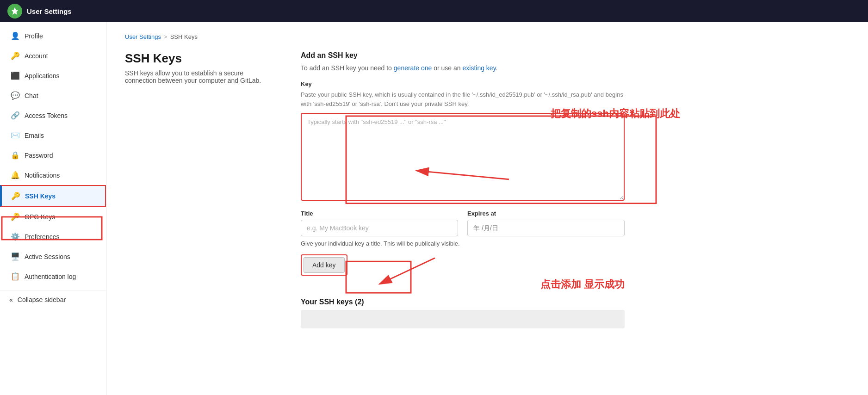  Describe the element at coordinates (463, 319) in the screenshot. I see `ssh-key-row` at that location.